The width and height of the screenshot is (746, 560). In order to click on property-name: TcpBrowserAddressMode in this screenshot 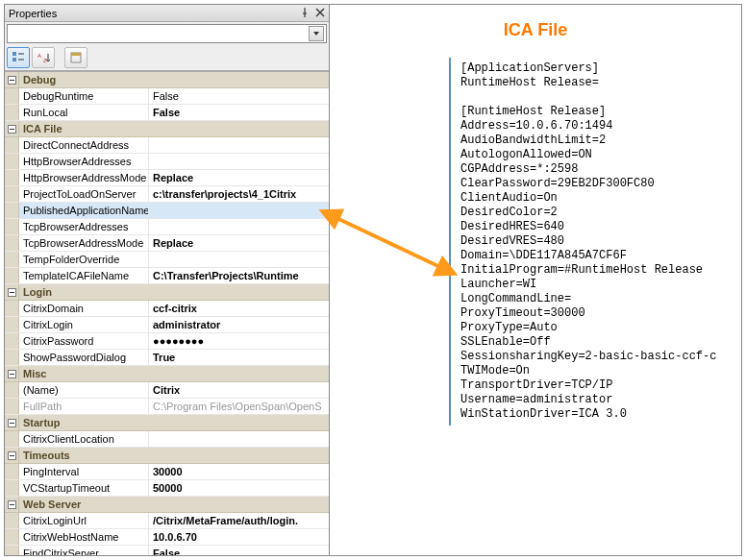, I will do `click(85, 243)`.